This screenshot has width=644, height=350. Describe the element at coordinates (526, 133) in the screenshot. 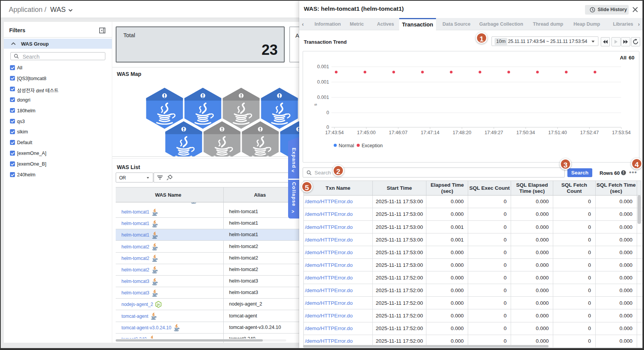

I see `svg-text: 17:50:34` at that location.